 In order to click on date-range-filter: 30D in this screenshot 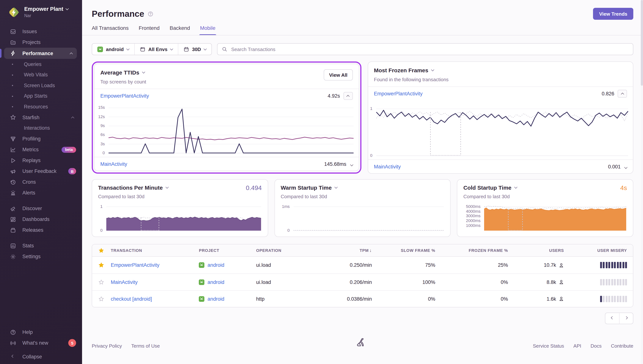, I will do `click(195, 49)`.